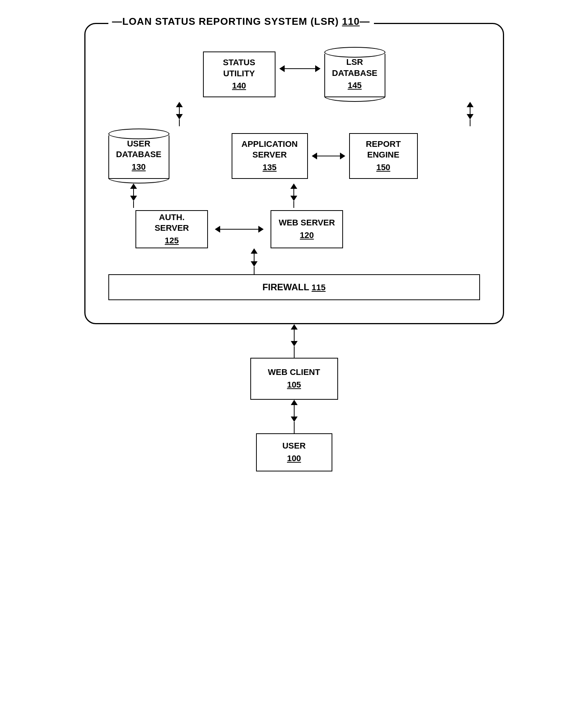  What do you see at coordinates (355, 85) in the screenshot?
I see `lsr-database-number: 145` at bounding box center [355, 85].